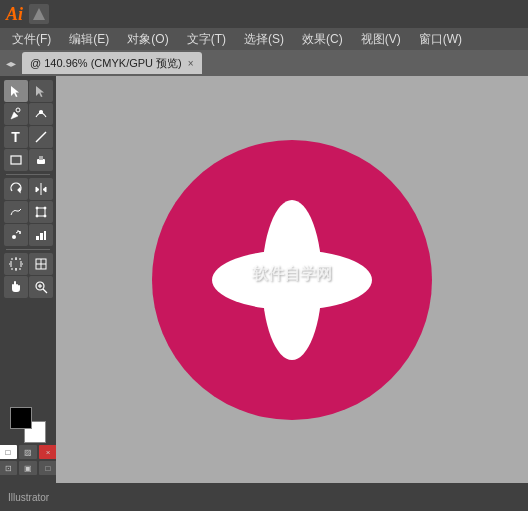 Image resolution: width=528 pixels, height=511 pixels. Describe the element at coordinates (28, 498) in the screenshot. I see `status-info: Illustrator` at that location.